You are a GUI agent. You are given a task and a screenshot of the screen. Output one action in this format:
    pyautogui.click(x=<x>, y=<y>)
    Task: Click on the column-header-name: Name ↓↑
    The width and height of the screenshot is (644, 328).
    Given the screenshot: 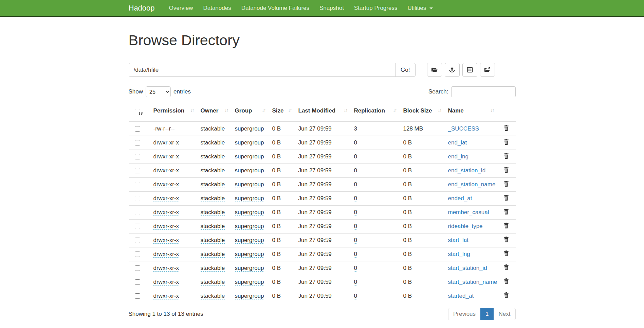 What is the action you would take?
    pyautogui.click(x=471, y=111)
    